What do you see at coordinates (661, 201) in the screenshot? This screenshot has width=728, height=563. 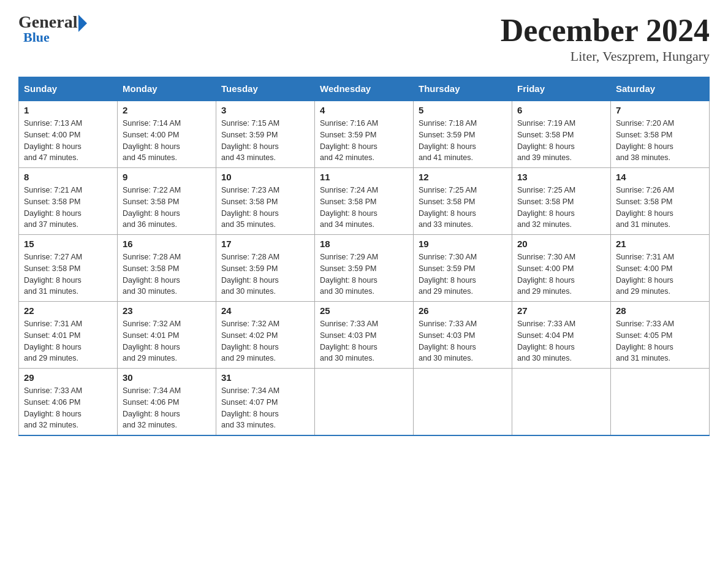 I see `table-row: 14 Sunrise: 7:26 AM Sunset: 3:58 PM Dayl…` at bounding box center [661, 201].